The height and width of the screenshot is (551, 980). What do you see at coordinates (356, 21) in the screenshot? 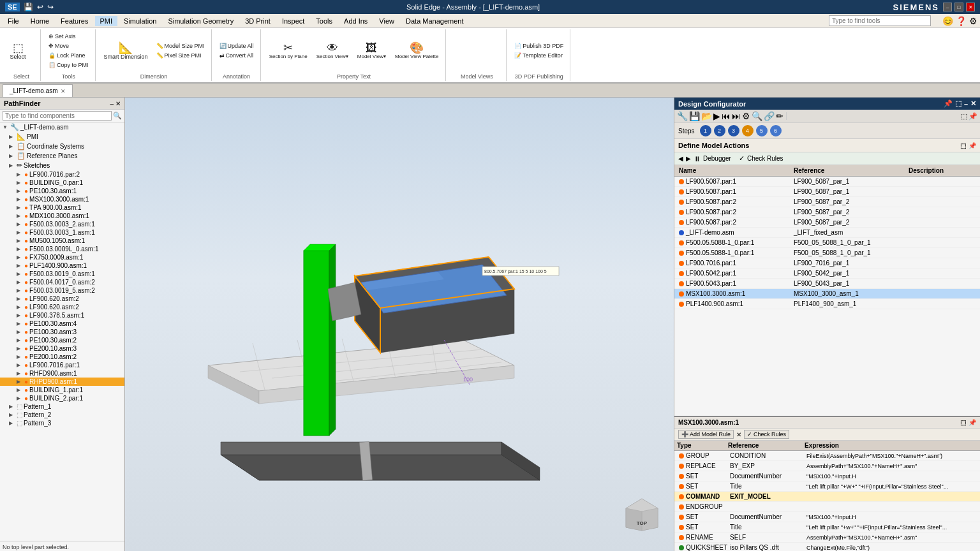
I see `menu-addins: Add Ins` at bounding box center [356, 21].